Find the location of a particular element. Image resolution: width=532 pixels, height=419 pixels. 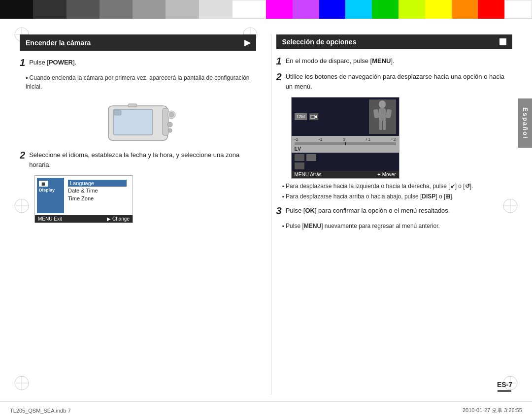

footer-right-text: 2010-01-27 오후 3:26:55 is located at coordinates (493, 411).